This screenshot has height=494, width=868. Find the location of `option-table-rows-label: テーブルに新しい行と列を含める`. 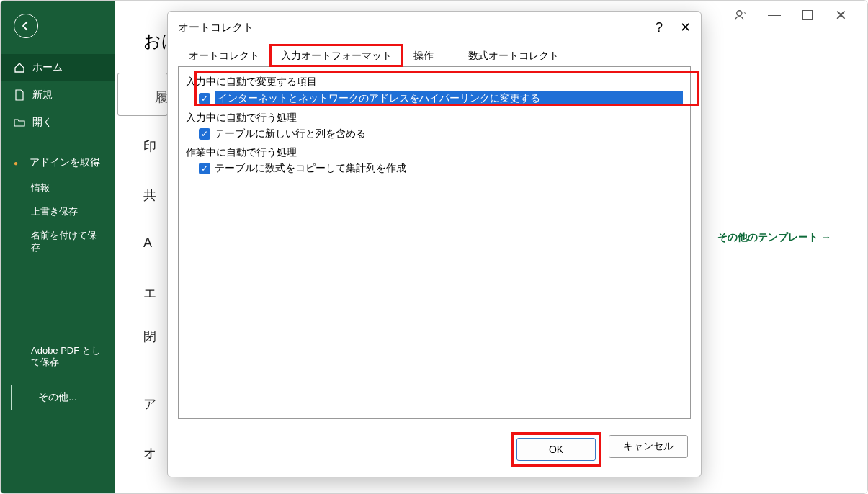

option-table-rows-label: テーブルに新しい行と列を含める is located at coordinates (290, 134).